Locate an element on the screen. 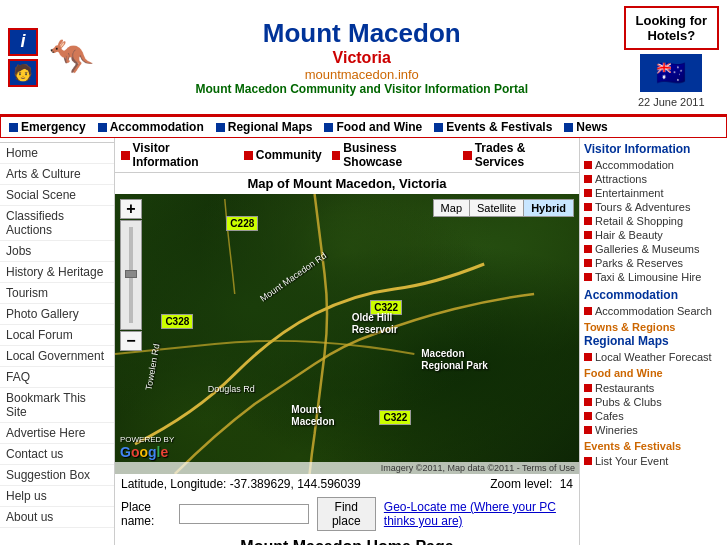  right-sidebar-heading1: Visitor Information is located at coordinates (654, 149).